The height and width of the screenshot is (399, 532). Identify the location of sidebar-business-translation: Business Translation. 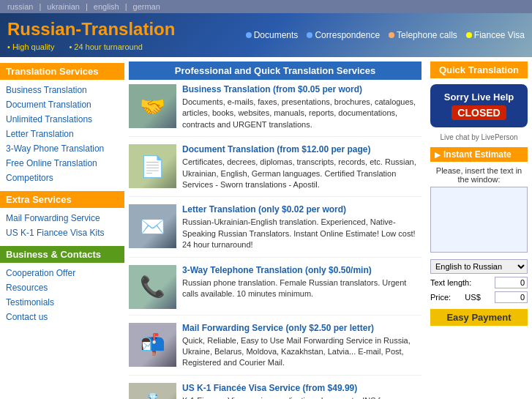
(62, 90).